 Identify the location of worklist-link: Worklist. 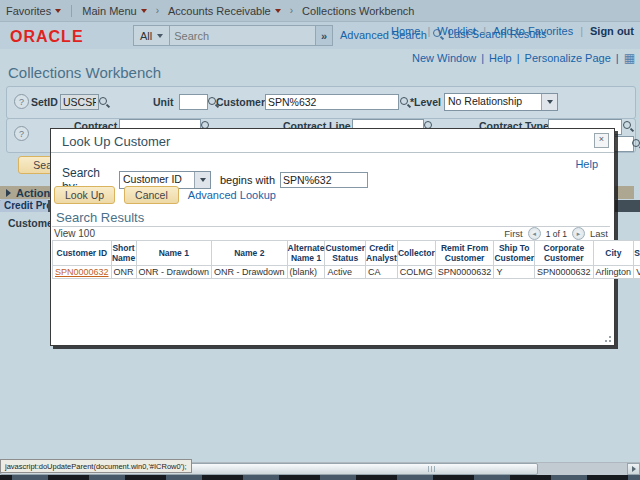
(456, 31).